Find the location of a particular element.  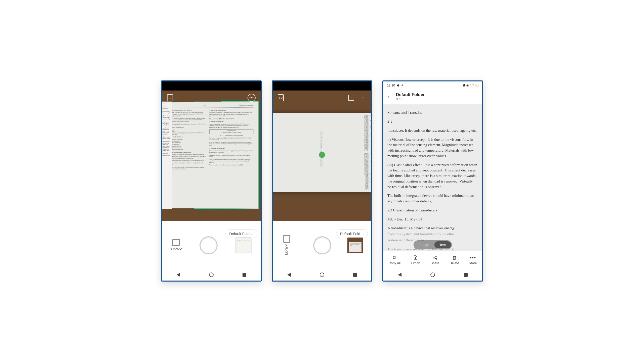

more-icon: ••• is located at coordinates (473, 258).